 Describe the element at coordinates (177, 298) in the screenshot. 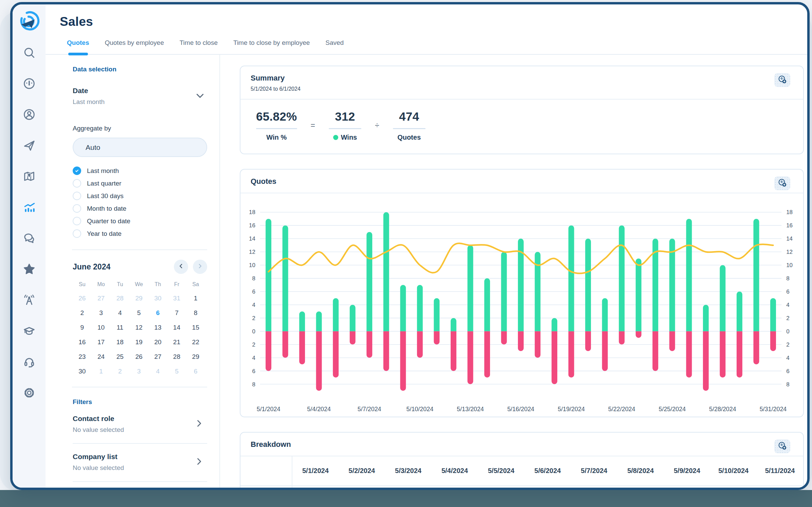

I see `calendar-day: 31` at that location.